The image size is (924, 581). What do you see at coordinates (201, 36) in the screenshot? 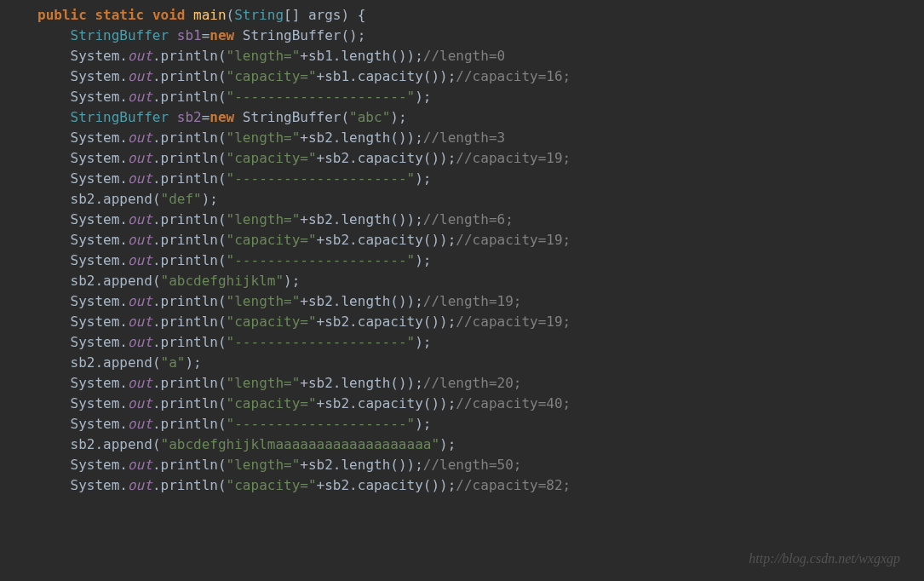
I see `code-line: StringBuffer sb1=new StringBuffer();` at bounding box center [201, 36].